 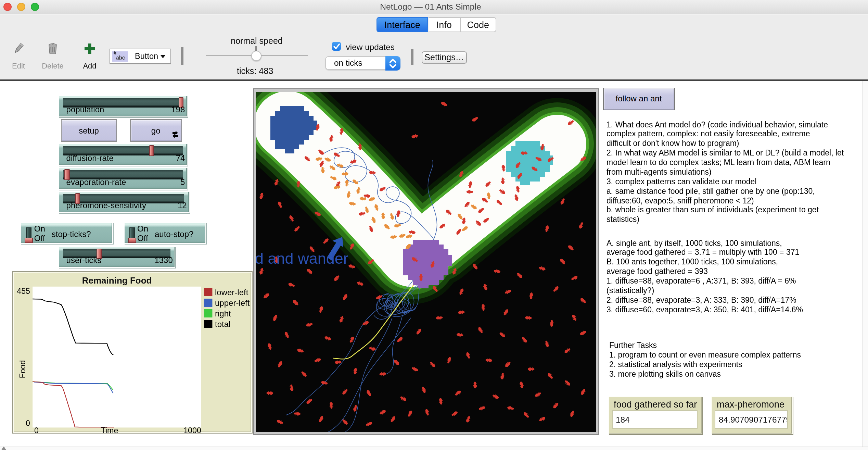 I want to click on svg-text: Time, so click(x=110, y=430).